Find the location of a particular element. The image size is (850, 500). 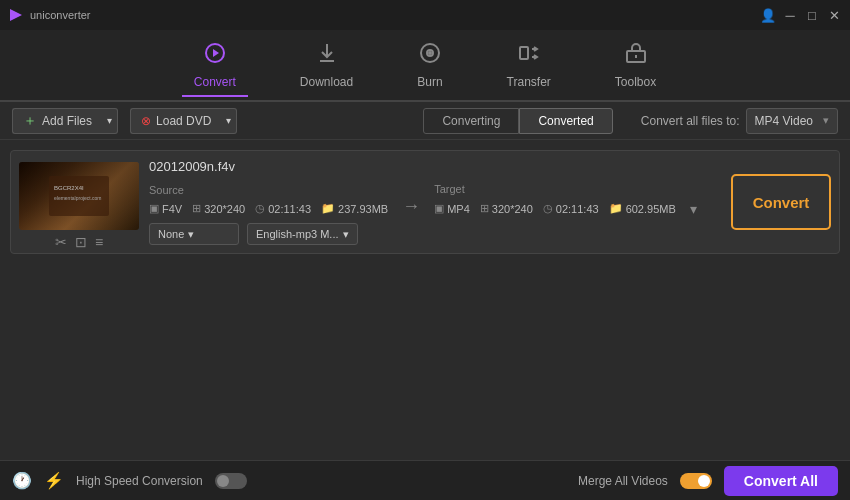

bottom-left: 🕐 ⚡ High Speed Conversion is located at coordinates (130, 480).